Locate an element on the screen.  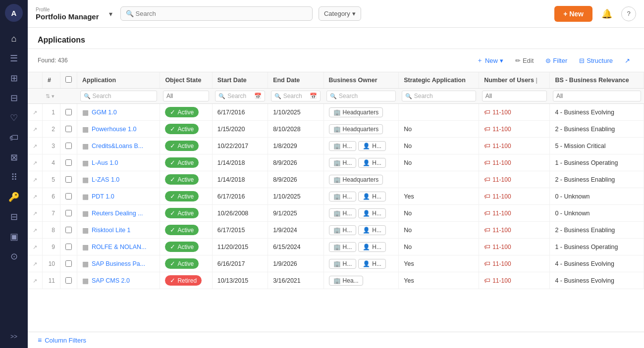
sidebar-icon-person: ⊙ is located at coordinates (14, 256).